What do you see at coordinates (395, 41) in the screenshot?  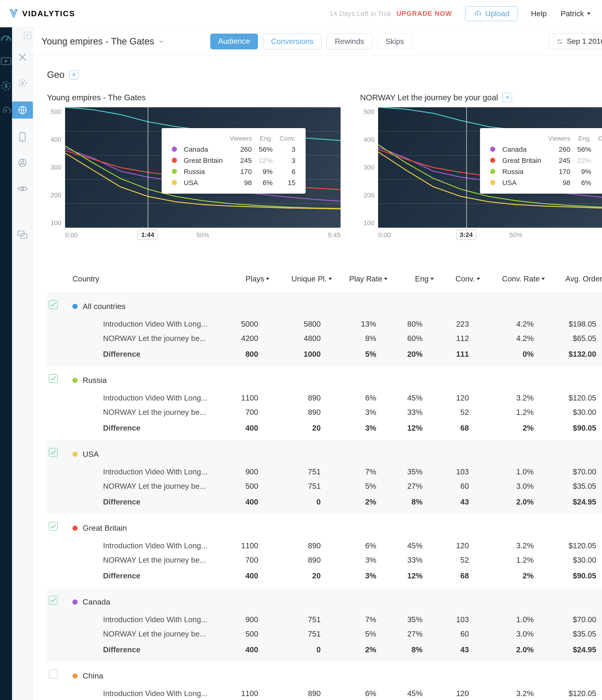 I see `tab-skips: Skips` at bounding box center [395, 41].